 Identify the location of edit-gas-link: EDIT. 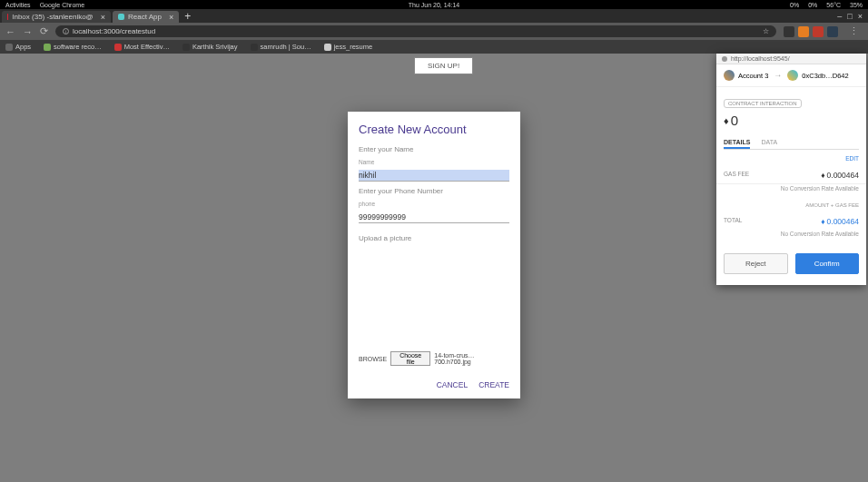
(792, 156).